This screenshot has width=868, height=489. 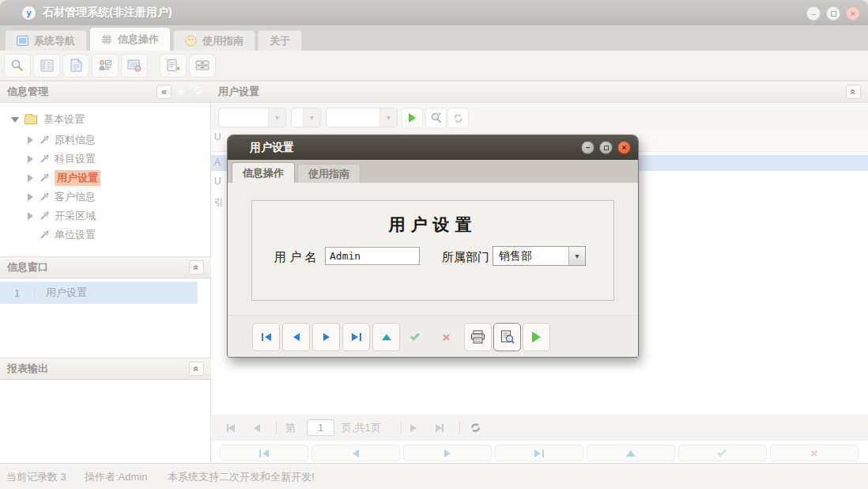 I want to click on dialog-body: 用户设置 用 户 名 所属部门 销售部 ▾, so click(x=433, y=248).